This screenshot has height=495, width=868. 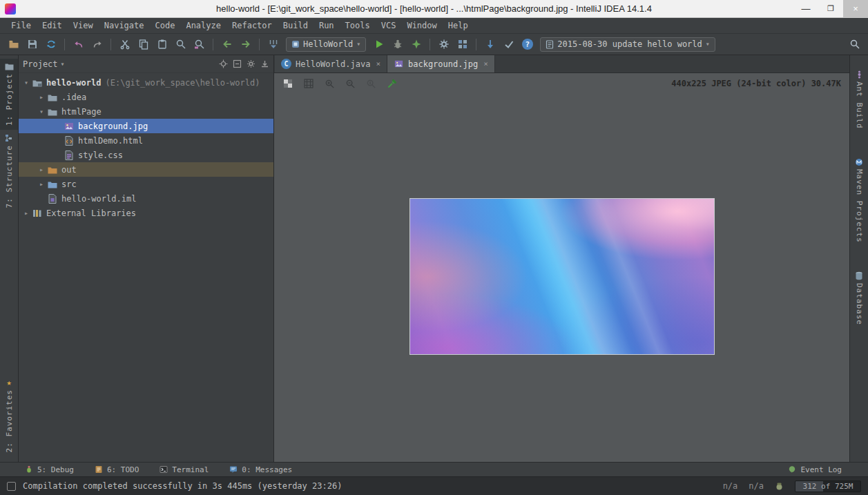 I want to click on paste-button, so click(x=162, y=44).